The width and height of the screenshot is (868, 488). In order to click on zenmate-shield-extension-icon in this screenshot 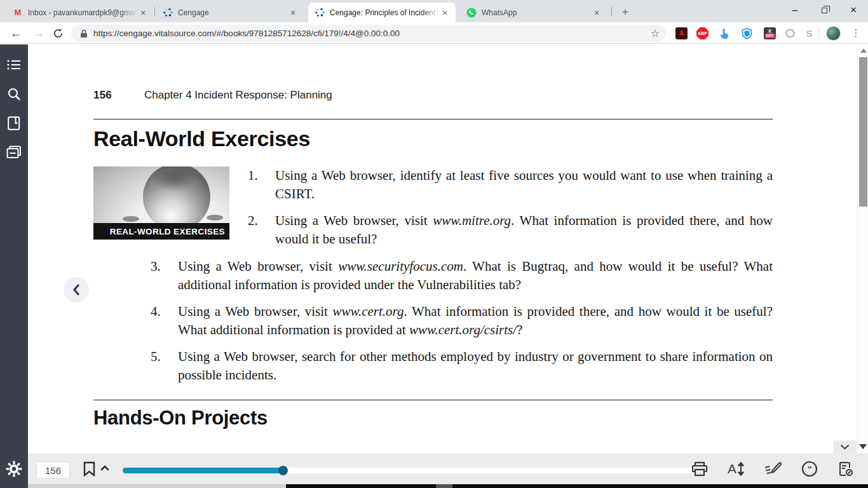, I will do `click(747, 33)`.